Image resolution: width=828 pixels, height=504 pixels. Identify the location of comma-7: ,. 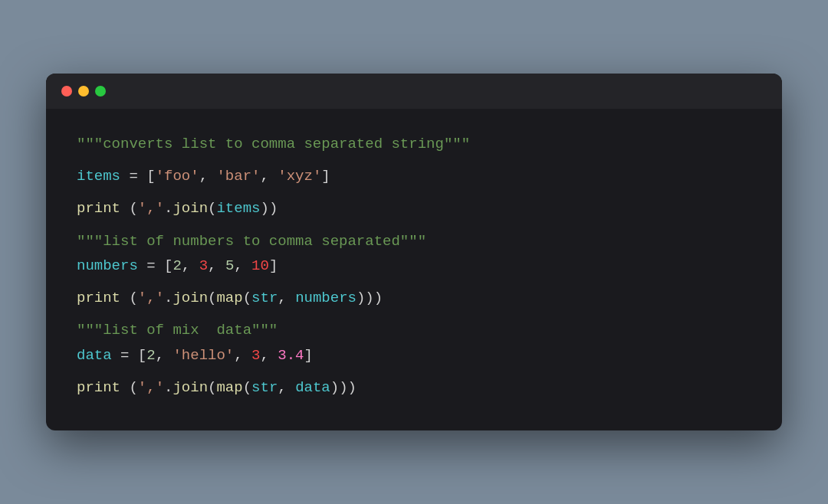
(164, 355).